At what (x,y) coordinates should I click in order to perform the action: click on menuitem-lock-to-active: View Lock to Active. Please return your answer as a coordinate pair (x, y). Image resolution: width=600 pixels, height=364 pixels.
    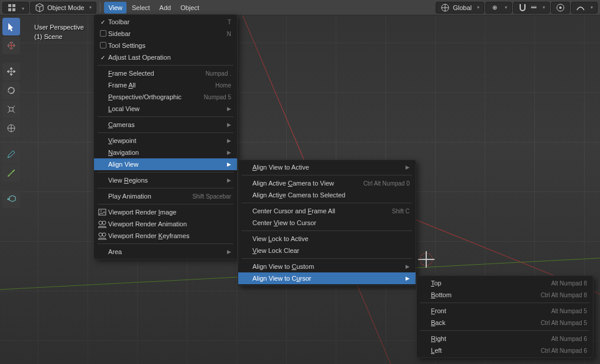
    Looking at the image, I should click on (327, 239).